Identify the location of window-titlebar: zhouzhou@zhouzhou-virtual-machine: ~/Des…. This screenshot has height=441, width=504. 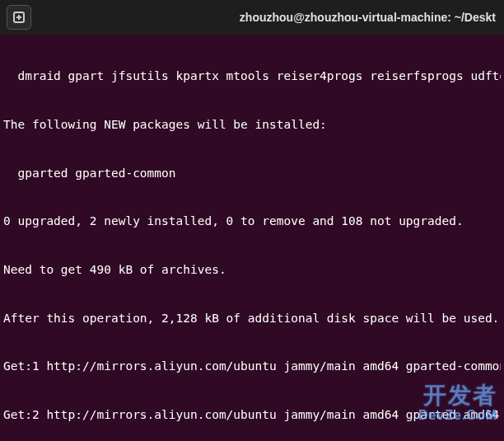
(252, 17).